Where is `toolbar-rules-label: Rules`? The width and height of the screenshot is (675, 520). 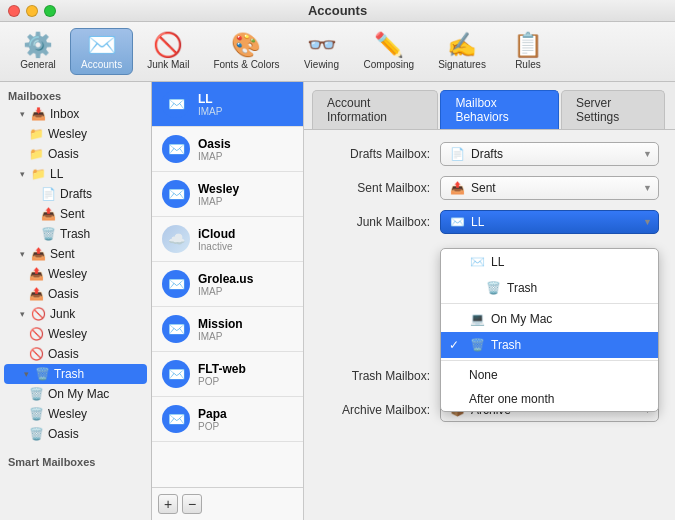
toolbar-rules-label: Rules is located at coordinates (528, 64).